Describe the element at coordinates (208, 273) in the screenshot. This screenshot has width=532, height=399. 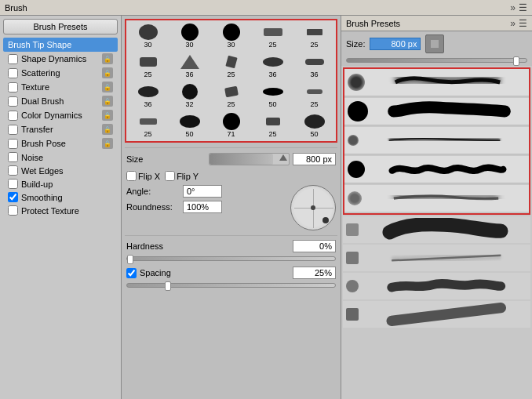
I see `spacing-label: Spacing` at that location.